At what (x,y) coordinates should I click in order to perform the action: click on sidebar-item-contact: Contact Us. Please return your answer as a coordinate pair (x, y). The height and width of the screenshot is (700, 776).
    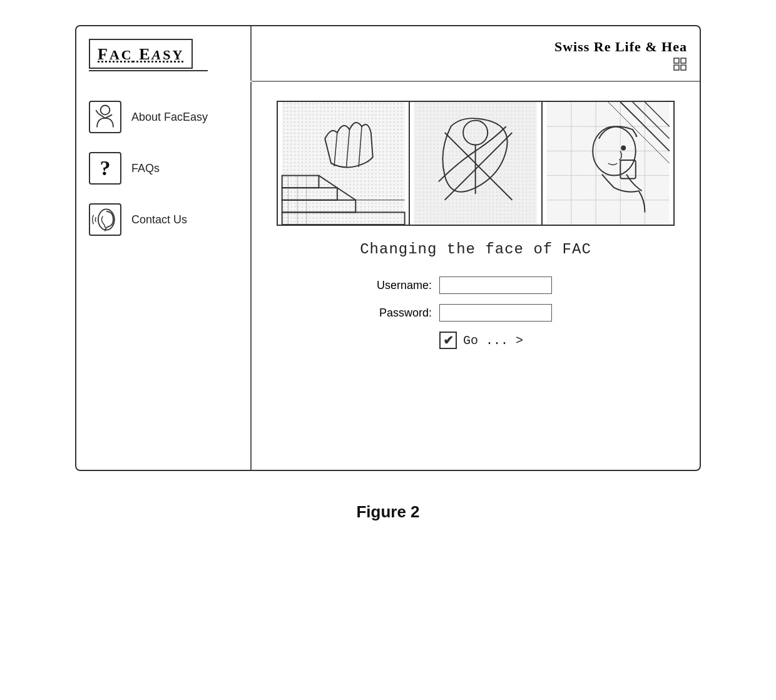
    Looking at the image, I should click on (163, 220).